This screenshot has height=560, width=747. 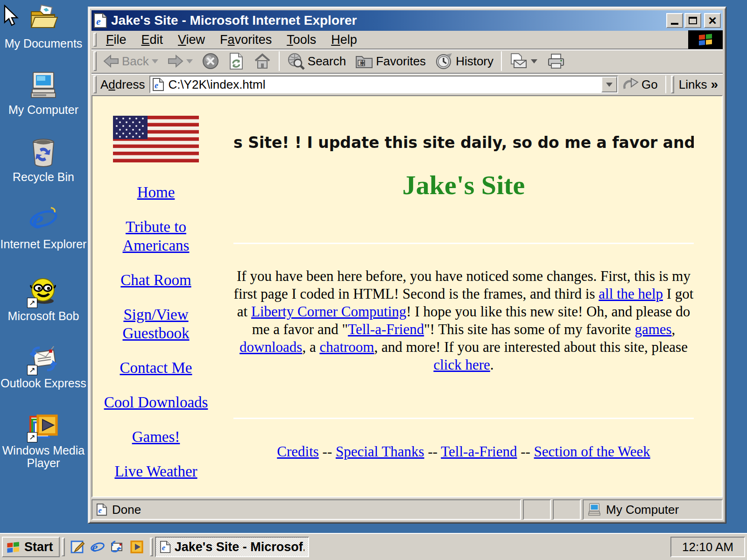 I want to click on favorites-button: ✱ Favorites, so click(x=390, y=61).